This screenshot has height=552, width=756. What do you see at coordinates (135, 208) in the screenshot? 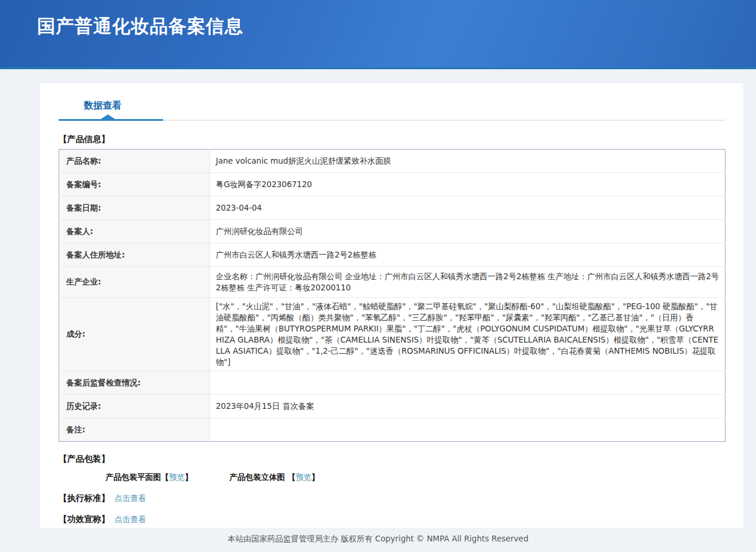
I see `row-label: 备案日期:` at bounding box center [135, 208].